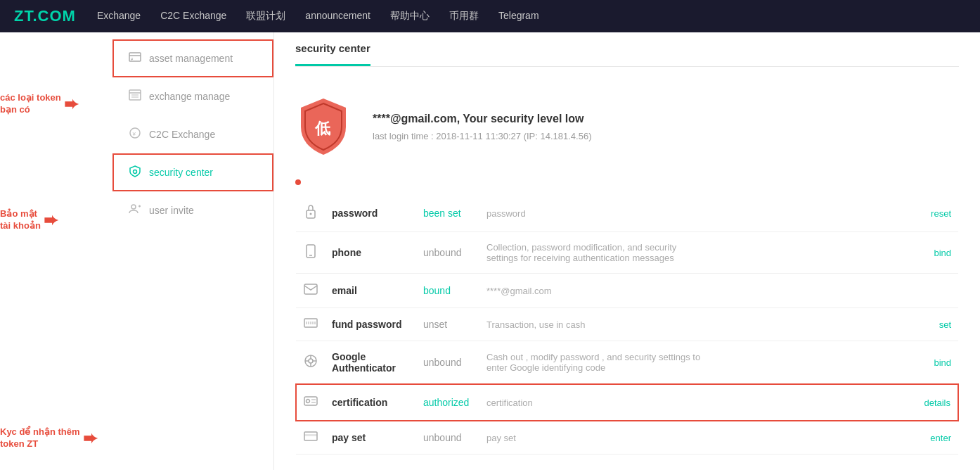 This screenshot has height=470, width=980. What do you see at coordinates (464, 15) in the screenshot?
I see `nav-link-币用群: 币用群` at bounding box center [464, 15].